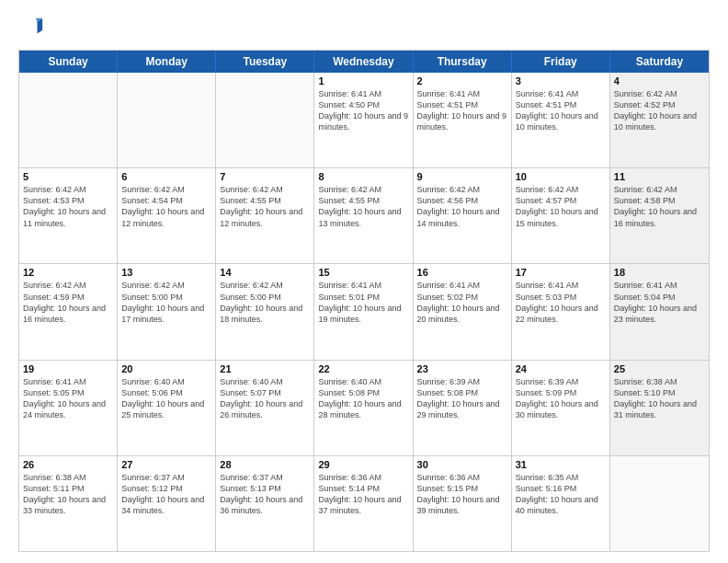 The width and height of the screenshot is (728, 563). I want to click on day-cell: 19Sunrise: 6:41 AM Sunset: 5:05 PM Dayli…, so click(68, 408).